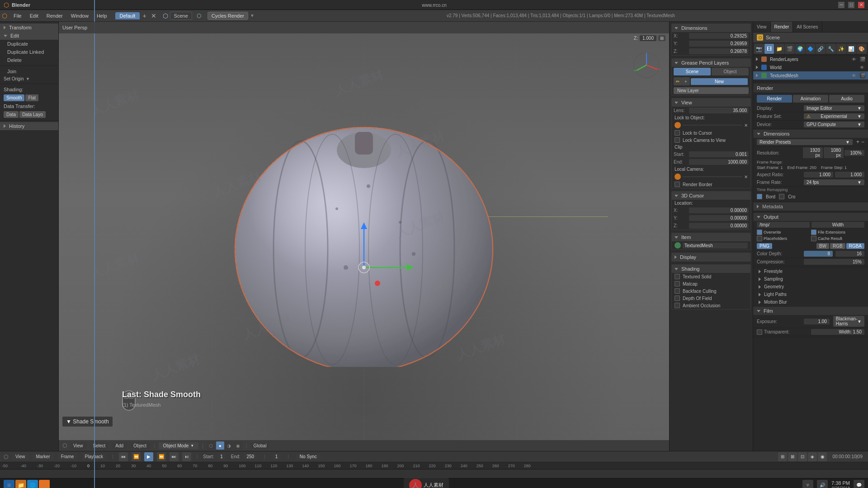 This screenshot has width=868, height=488. What do you see at coordinates (719, 43) in the screenshot?
I see `dim-y-value: 0.26959` at bounding box center [719, 43].